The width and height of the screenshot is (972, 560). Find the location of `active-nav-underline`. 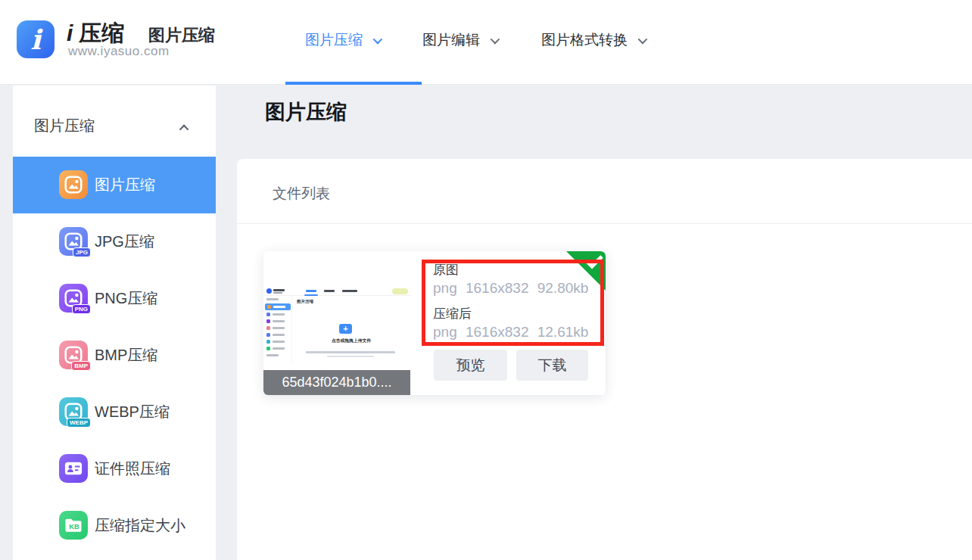

active-nav-underline is located at coordinates (354, 83).